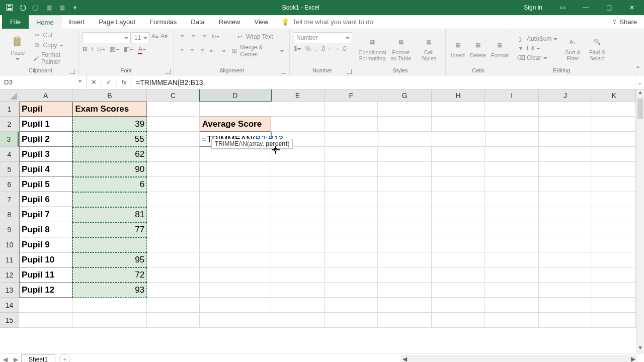  What do you see at coordinates (46, 245) in the screenshot?
I see `cell: Pupil 9` at bounding box center [46, 245].